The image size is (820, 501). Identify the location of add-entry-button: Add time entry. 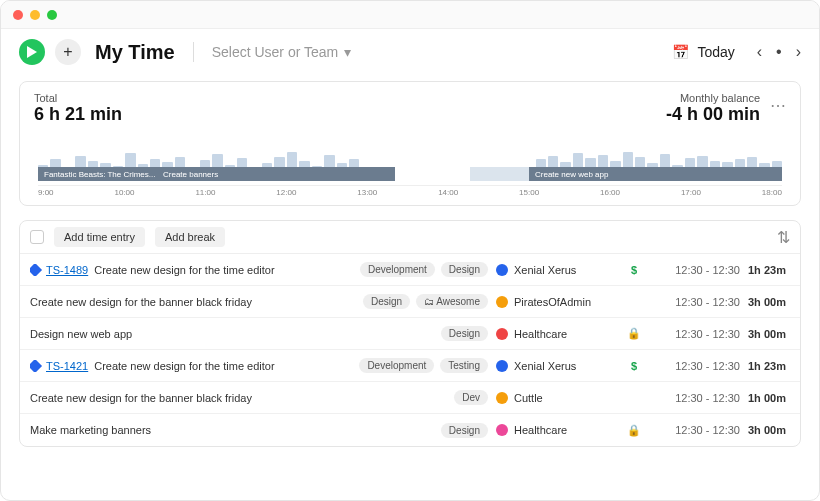
(100, 237).